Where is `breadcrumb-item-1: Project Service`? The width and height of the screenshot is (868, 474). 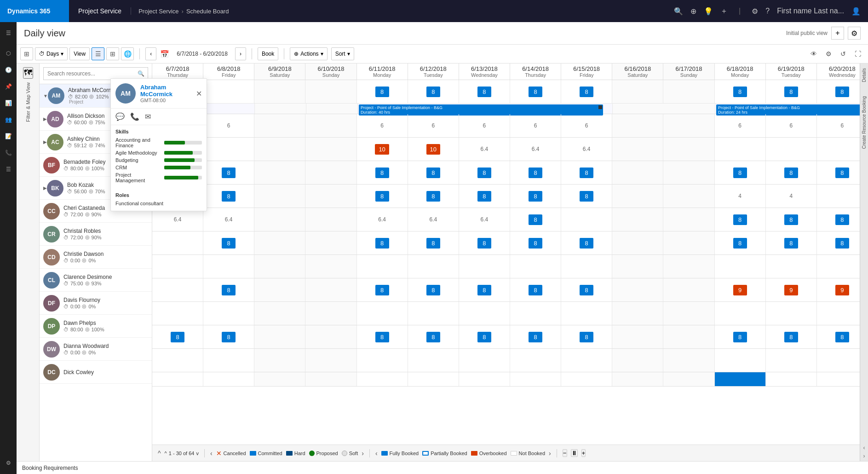
breadcrumb-item-1: Project Service is located at coordinates (158, 11).